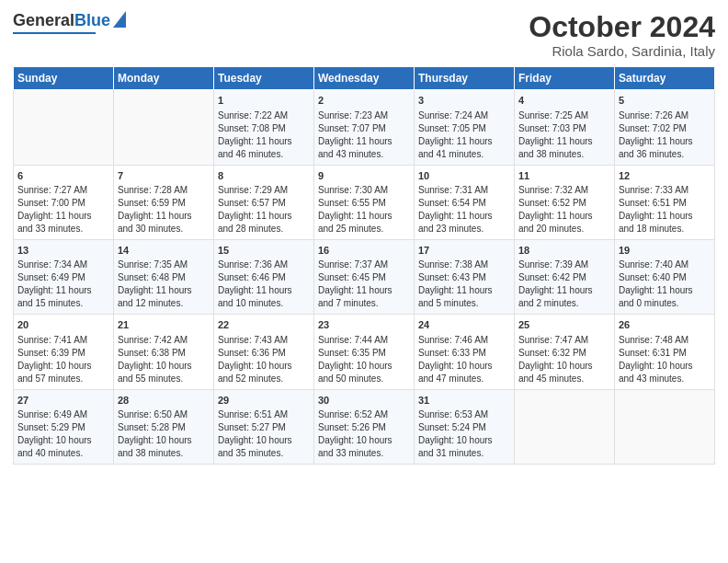 The height and width of the screenshot is (563, 728). What do you see at coordinates (364, 265) in the screenshot?
I see `cell-line: Sunrise: 7:37 AM` at bounding box center [364, 265].